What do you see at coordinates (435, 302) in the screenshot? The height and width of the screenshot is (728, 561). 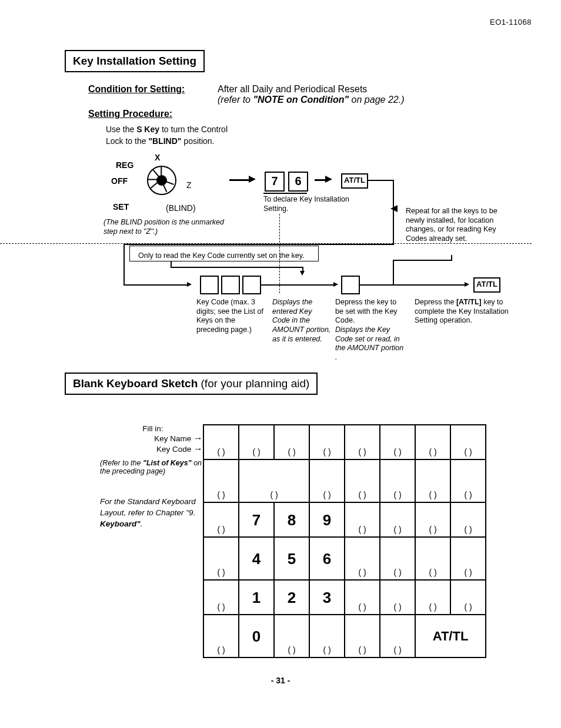 I see `cap4a: Depress the` at bounding box center [435, 302].